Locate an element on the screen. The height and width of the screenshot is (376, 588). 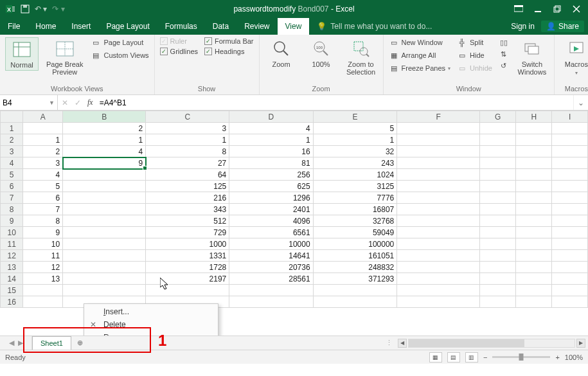
minimize-icon is located at coordinates (538, 9).